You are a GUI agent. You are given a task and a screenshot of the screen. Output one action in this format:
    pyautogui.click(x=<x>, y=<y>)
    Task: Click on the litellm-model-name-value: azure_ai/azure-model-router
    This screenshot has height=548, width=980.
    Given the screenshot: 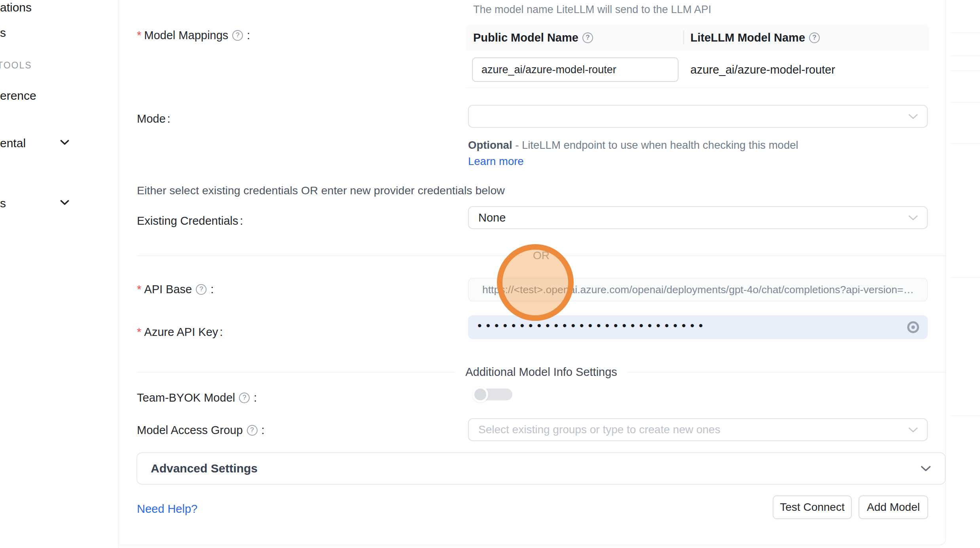 What is the action you would take?
    pyautogui.click(x=763, y=70)
    